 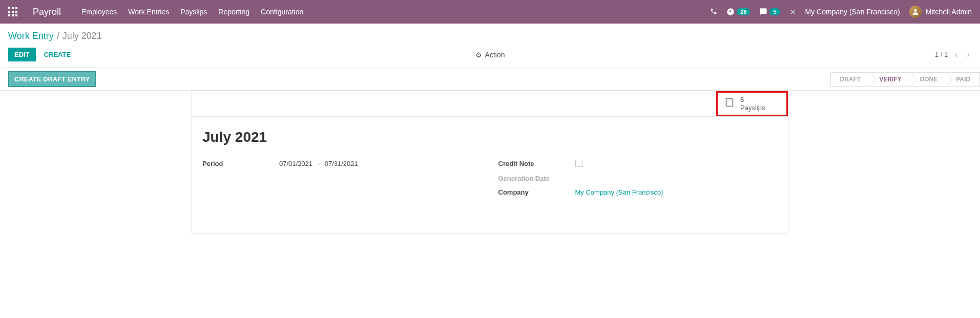 What do you see at coordinates (234, 12) in the screenshot?
I see `nav-reporting: Reporting` at bounding box center [234, 12].